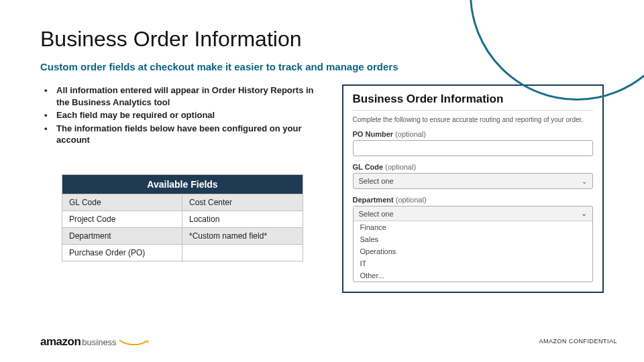 The image size is (644, 362). Describe the element at coordinates (243, 219) in the screenshot. I see `table-cell: Location` at that location.